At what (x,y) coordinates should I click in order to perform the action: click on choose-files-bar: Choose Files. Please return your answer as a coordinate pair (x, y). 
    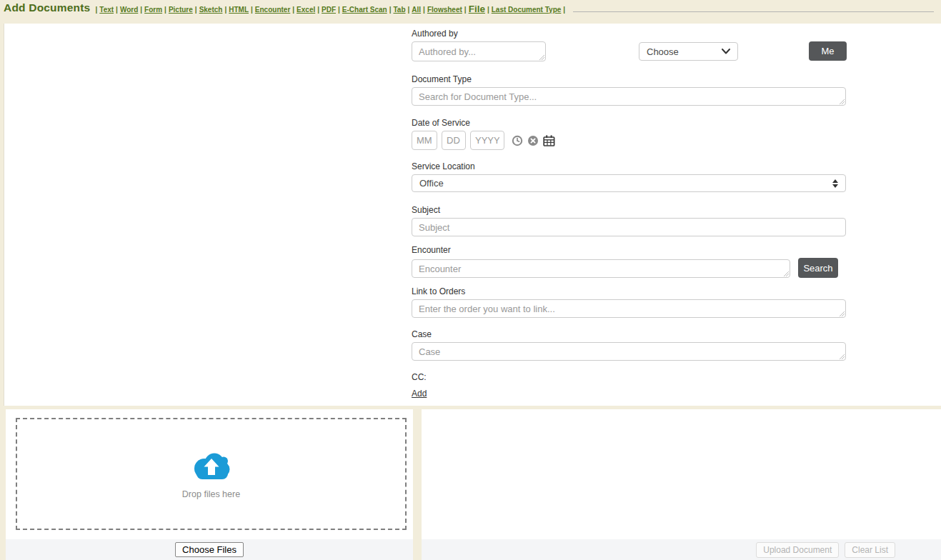
    Looking at the image, I should click on (209, 550).